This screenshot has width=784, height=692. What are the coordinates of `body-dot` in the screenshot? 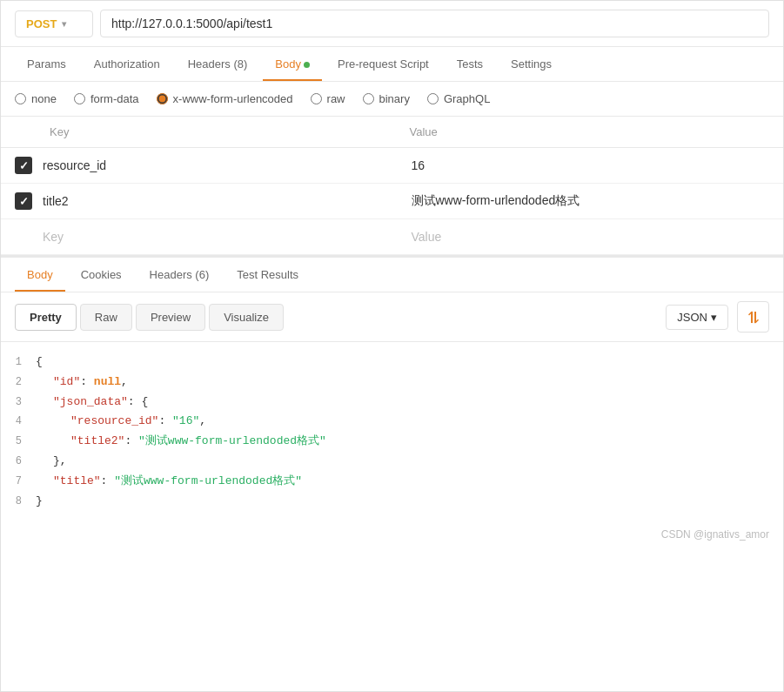 It's located at (306, 64).